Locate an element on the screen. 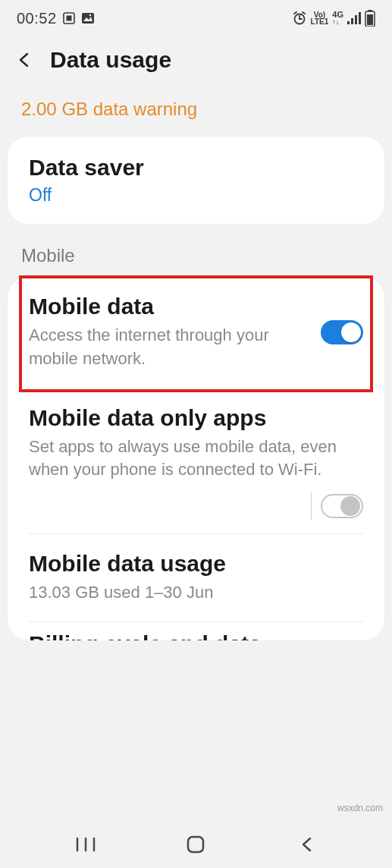 This screenshot has width=392, height=868. mobile-data-usage-title: Mobile data usage is located at coordinates (196, 564).